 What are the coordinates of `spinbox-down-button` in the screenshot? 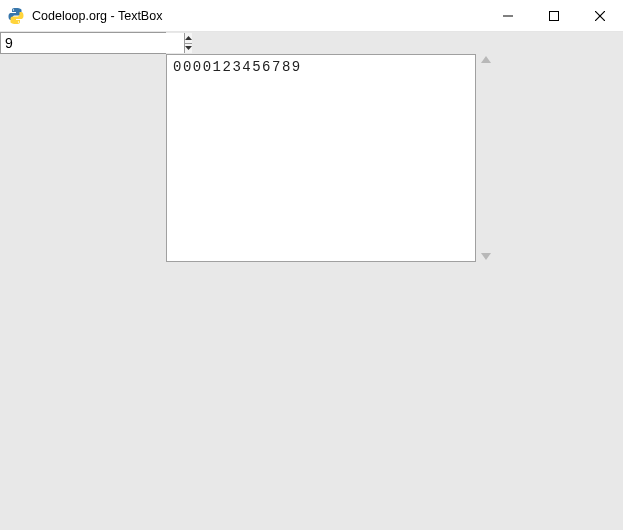 It's located at (188, 49).